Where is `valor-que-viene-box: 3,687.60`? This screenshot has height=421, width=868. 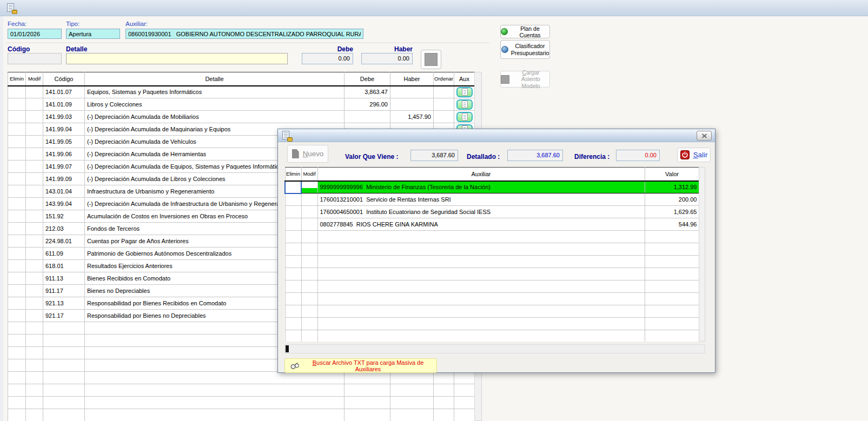 valor-que-viene-box: 3,687.60 is located at coordinates (434, 156).